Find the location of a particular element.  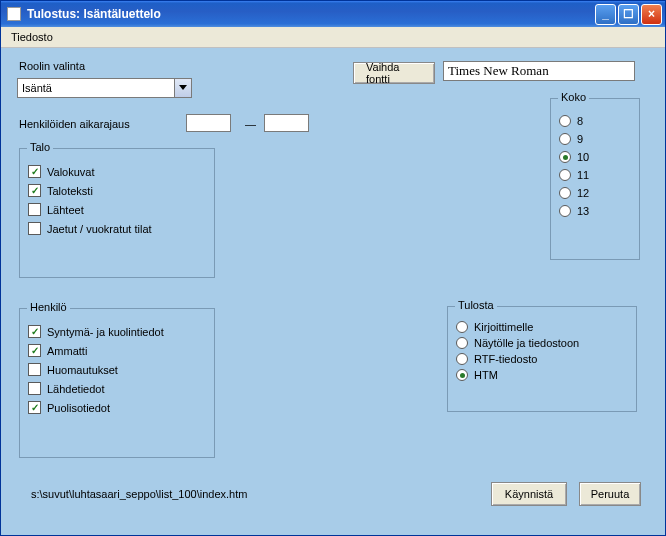

talo-item-label: Valokuvat is located at coordinates (71, 172).